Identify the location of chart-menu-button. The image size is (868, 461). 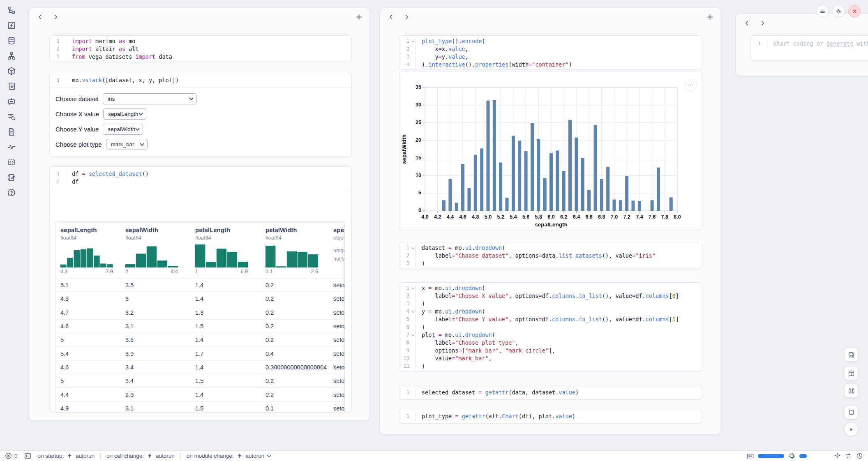
(690, 85).